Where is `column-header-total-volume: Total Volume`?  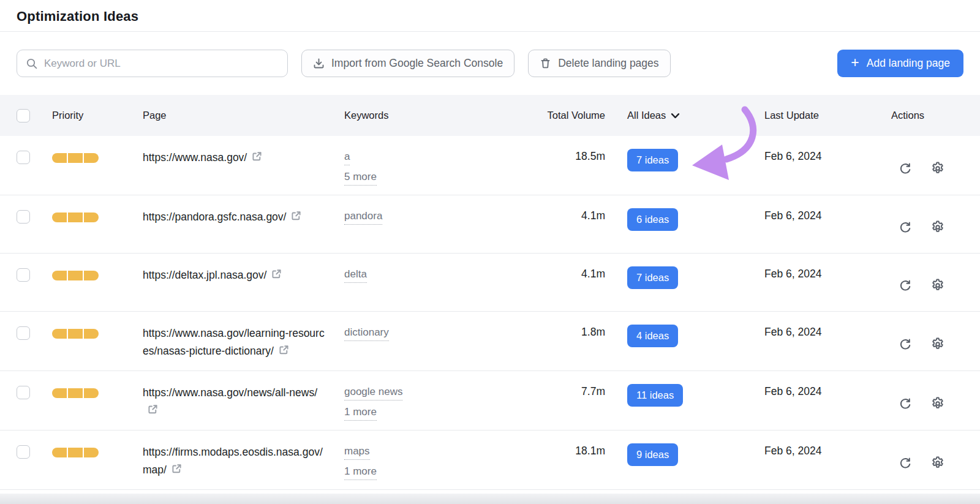
column-header-total-volume: Total Volume is located at coordinates (559, 115).